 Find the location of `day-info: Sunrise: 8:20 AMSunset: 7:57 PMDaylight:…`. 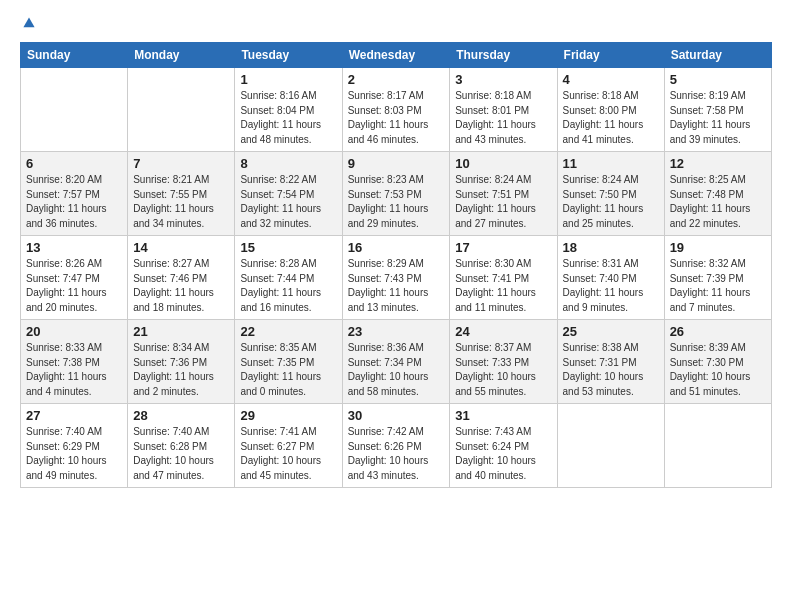

day-info: Sunrise: 8:20 AMSunset: 7:57 PMDaylight:… is located at coordinates (74, 202).